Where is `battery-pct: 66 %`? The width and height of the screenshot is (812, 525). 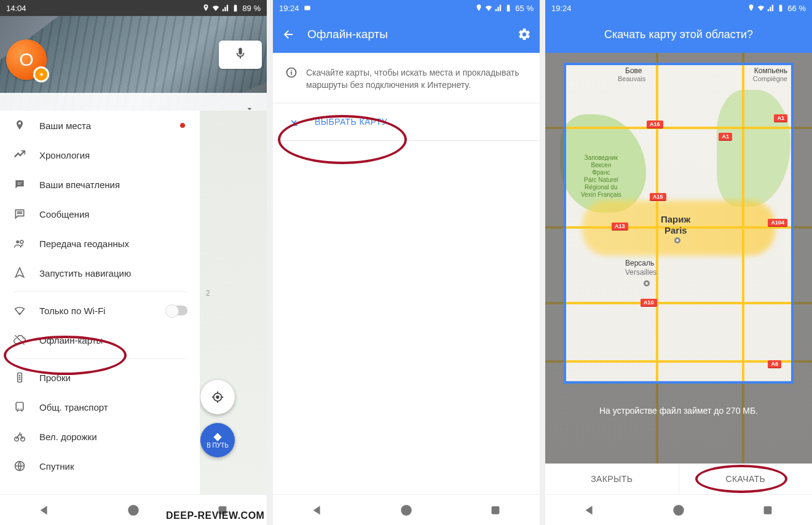 battery-pct: 66 % is located at coordinates (797, 9).